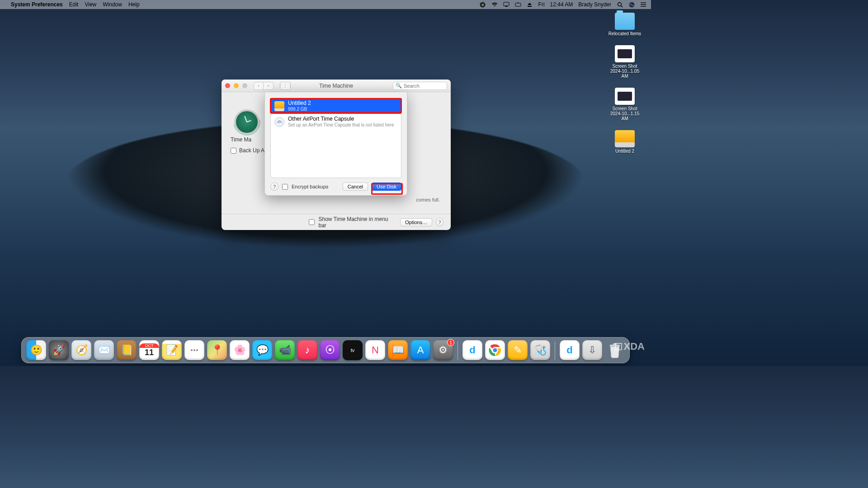  Describe the element at coordinates (336, 144) in the screenshot. I see `select-disk-sheet: Untitled 2 999.2 GB Other AirPort Time C…` at that location.